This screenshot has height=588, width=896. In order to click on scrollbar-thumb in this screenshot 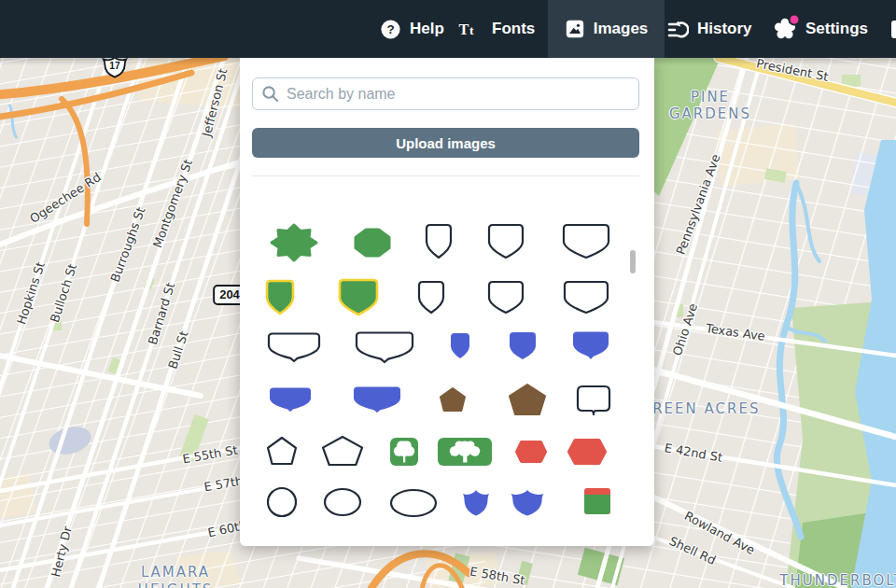, I will do `click(633, 261)`.